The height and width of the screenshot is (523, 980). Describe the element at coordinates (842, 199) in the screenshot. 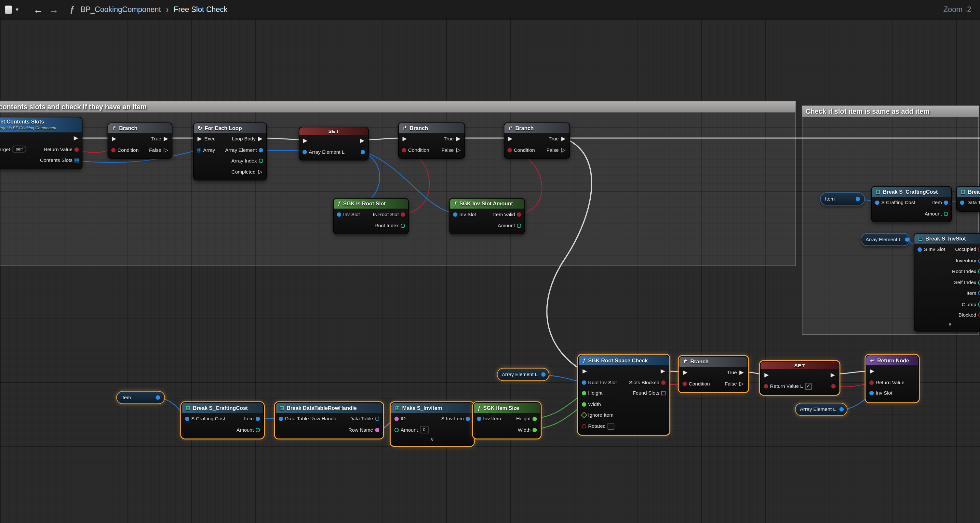

I see `pill-item-right: Item` at that location.